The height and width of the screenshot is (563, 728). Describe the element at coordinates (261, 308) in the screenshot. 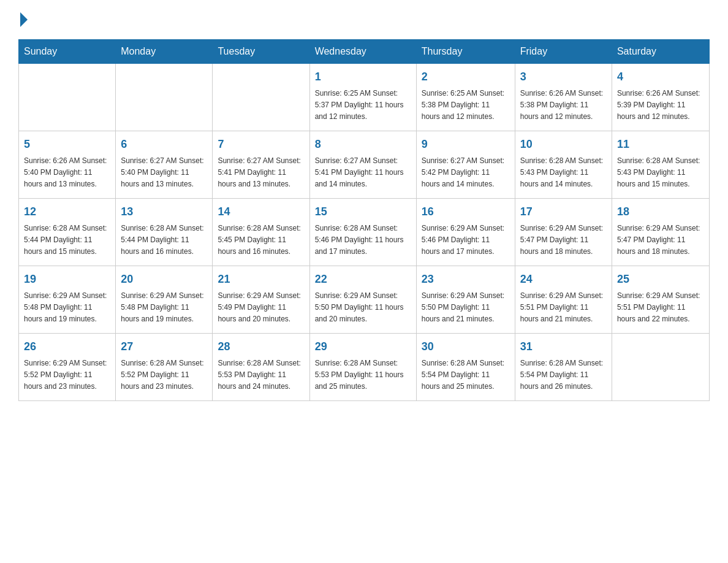

I see `day-info: Sunrise: 6:29 AM Sunset: 5:49 PM Dayligh…` at that location.